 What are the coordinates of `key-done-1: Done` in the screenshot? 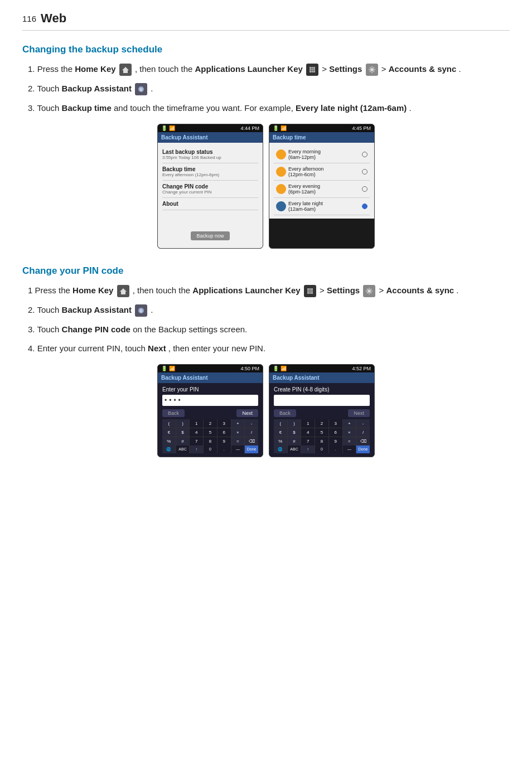 It's located at (252, 449).